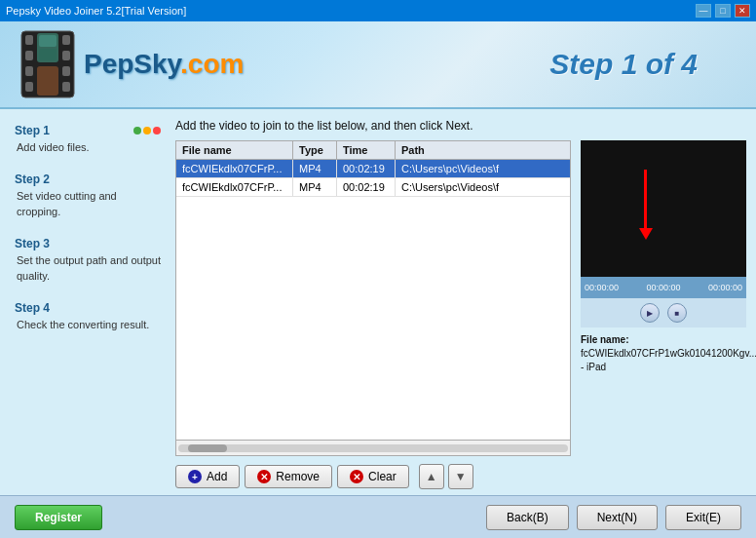 The width and height of the screenshot is (756, 538). What do you see at coordinates (373, 477) in the screenshot?
I see `action-buttons: + Add ✕ Remove ✕ Clear ▲` at bounding box center [373, 477].